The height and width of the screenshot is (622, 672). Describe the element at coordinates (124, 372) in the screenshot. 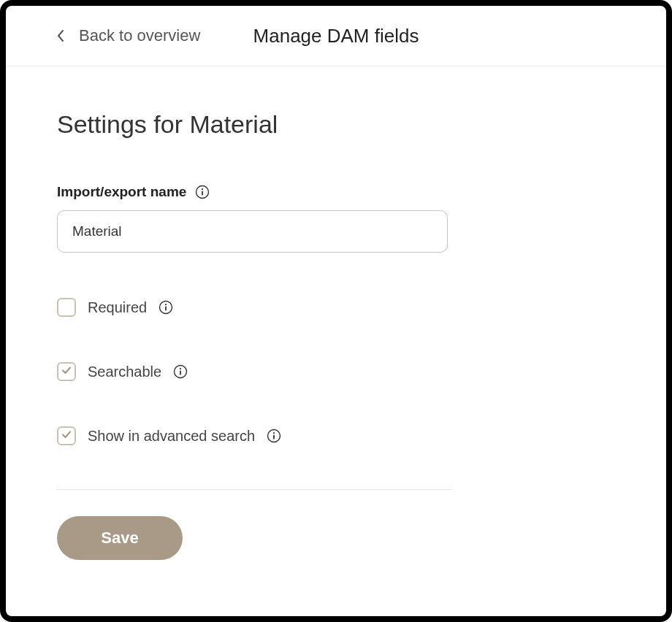

I see `searchable-label: Searchable` at that location.